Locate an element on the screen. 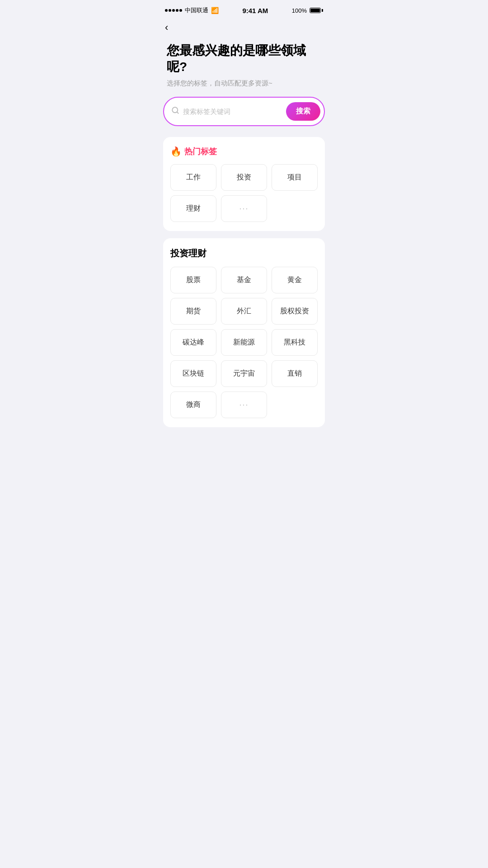 This screenshot has width=488, height=868. hot-tags-grid: 工作投资项目理财··· is located at coordinates (244, 193).